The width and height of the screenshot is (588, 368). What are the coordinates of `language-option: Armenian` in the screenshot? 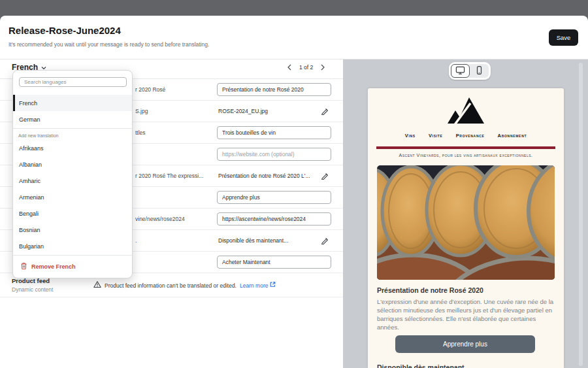 It's located at (73, 197).